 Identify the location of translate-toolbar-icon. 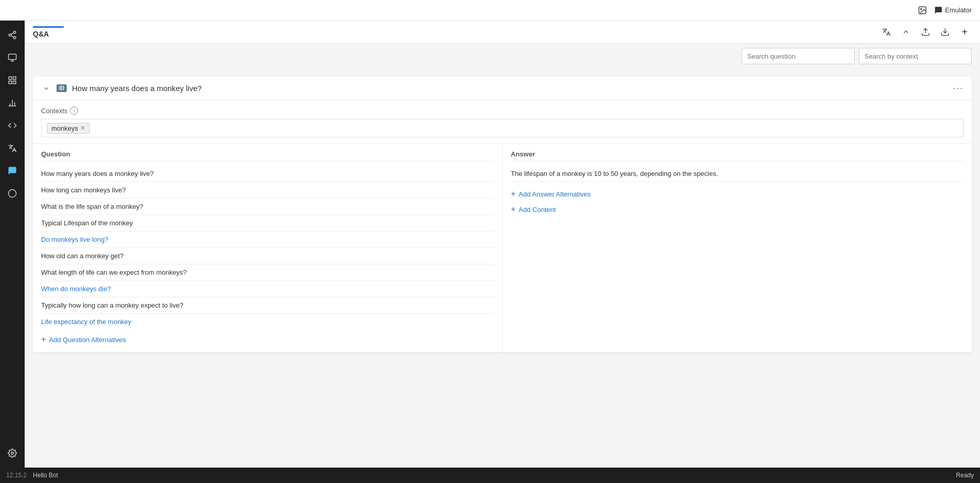
(886, 32).